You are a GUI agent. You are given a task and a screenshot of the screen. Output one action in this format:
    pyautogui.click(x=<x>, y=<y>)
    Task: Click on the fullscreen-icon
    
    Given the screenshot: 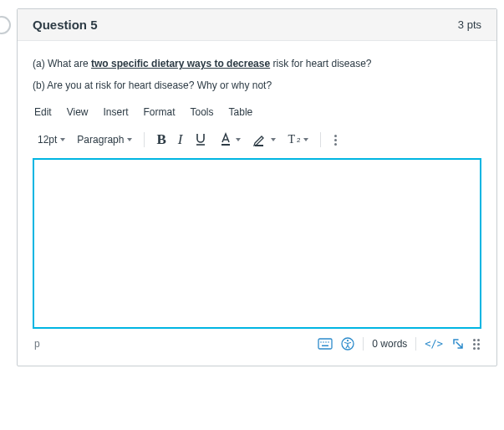 What is the action you would take?
    pyautogui.click(x=458, y=344)
    